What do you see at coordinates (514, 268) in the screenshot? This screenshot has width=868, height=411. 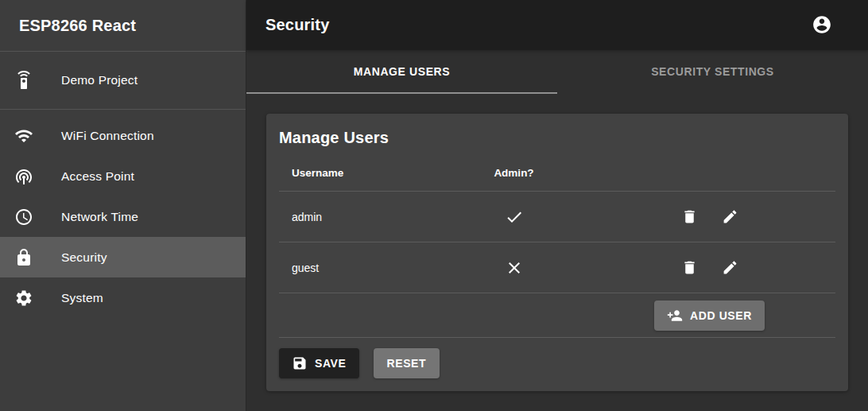 I see `close-icon` at bounding box center [514, 268].